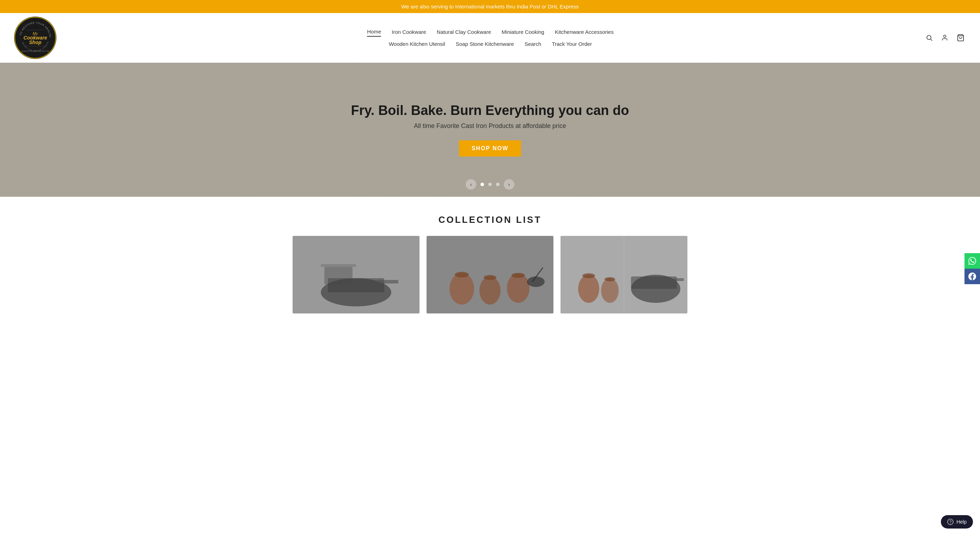  What do you see at coordinates (961, 38) in the screenshot?
I see `cart-icon` at bounding box center [961, 38].